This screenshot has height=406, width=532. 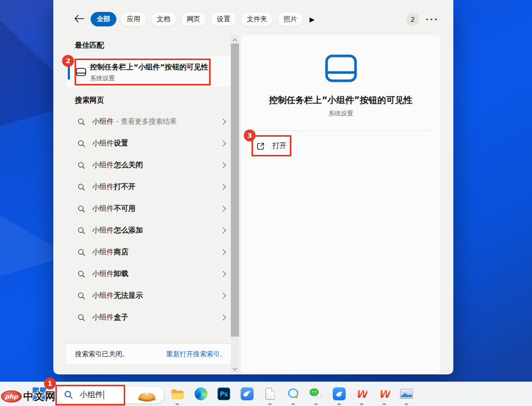 I want to click on filter-tab-label: 设置, so click(x=224, y=19).